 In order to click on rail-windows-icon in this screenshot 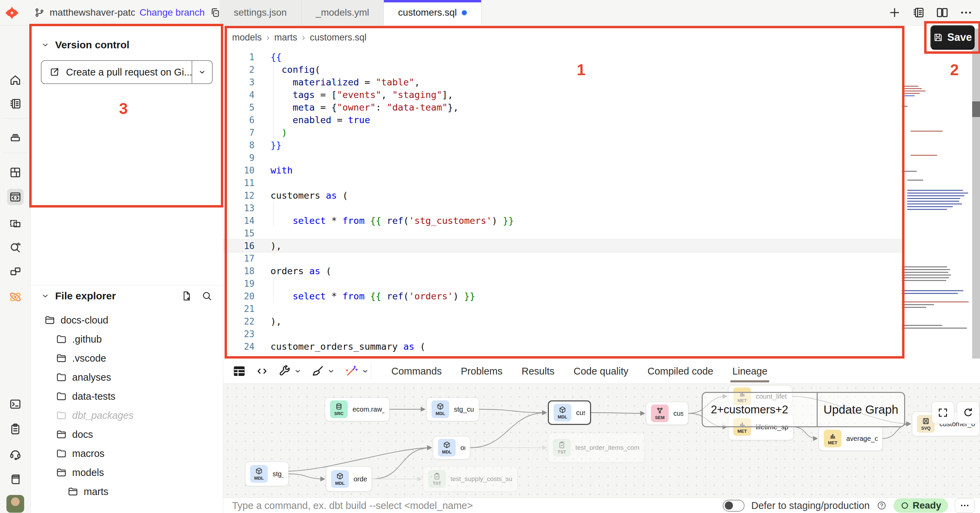, I will do `click(15, 272)`.